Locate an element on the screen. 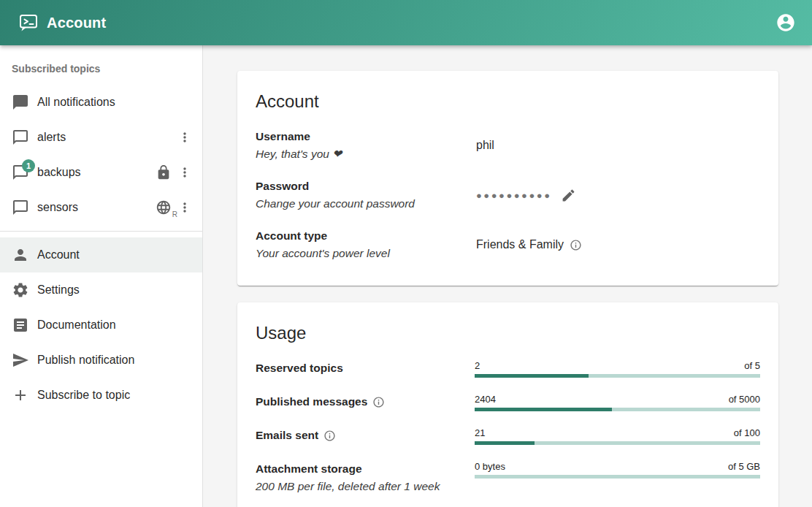 This screenshot has height=507, width=812. emails-sent-row: Emails sent 21 of 100 is located at coordinates (508, 435).